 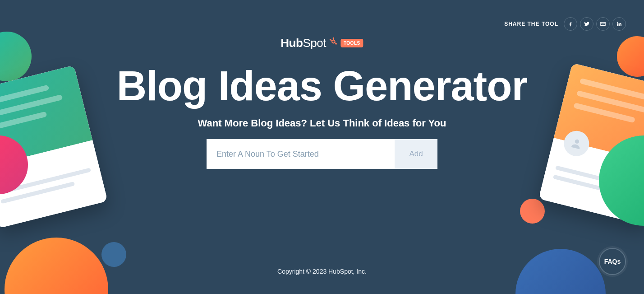 I want to click on logo-brand-bold: Hub, so click(x=291, y=43).